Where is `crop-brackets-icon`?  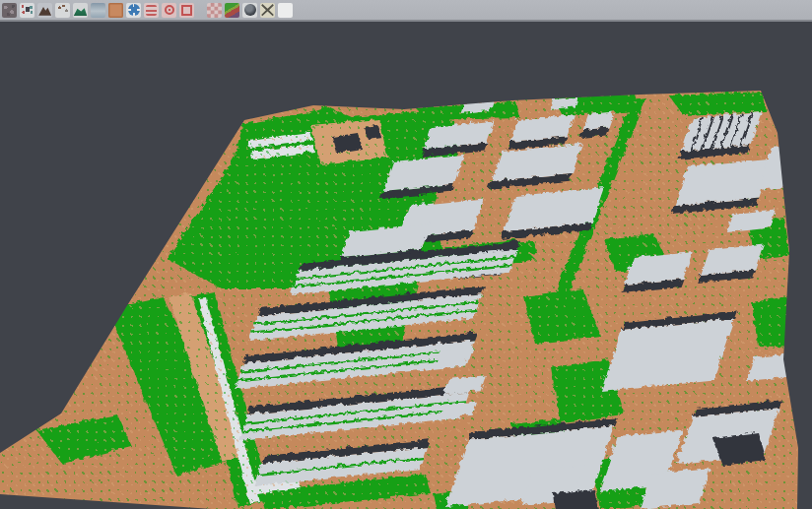 crop-brackets-icon is located at coordinates (187, 10).